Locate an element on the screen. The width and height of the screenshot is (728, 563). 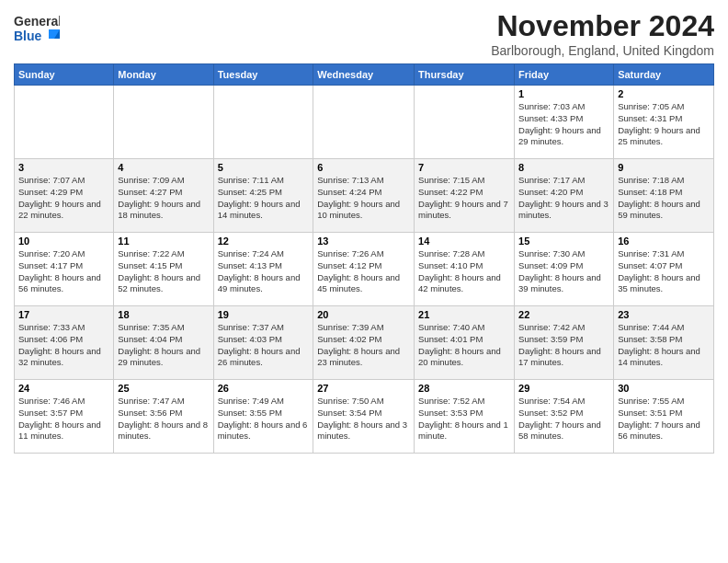
day-number: 29 is located at coordinates (564, 388).